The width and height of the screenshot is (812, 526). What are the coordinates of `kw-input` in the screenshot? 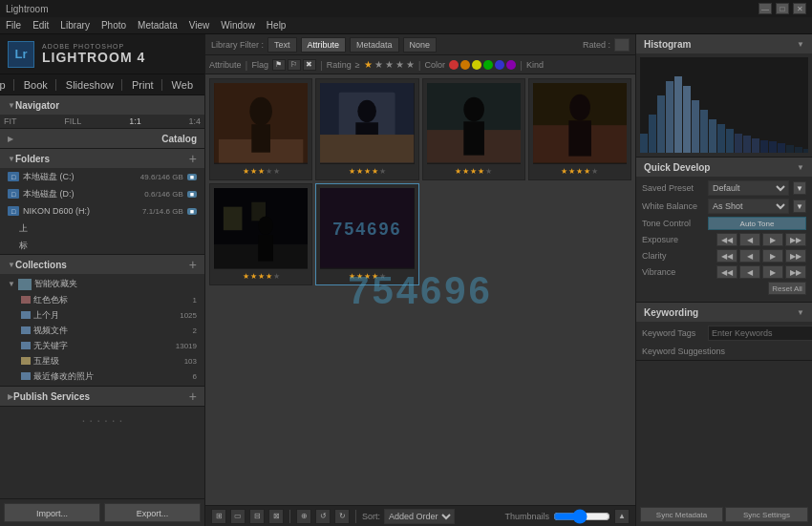 It's located at (760, 333).